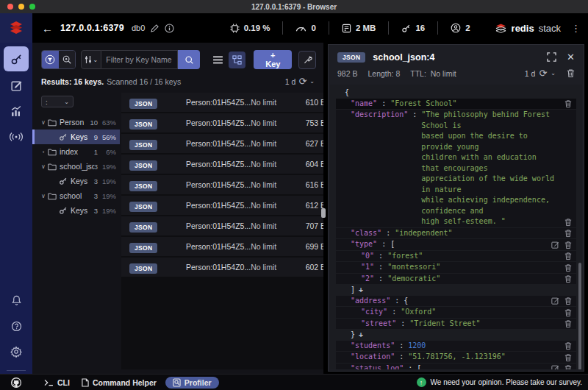  I want to click on json-value: "Oxford", so click(418, 312).